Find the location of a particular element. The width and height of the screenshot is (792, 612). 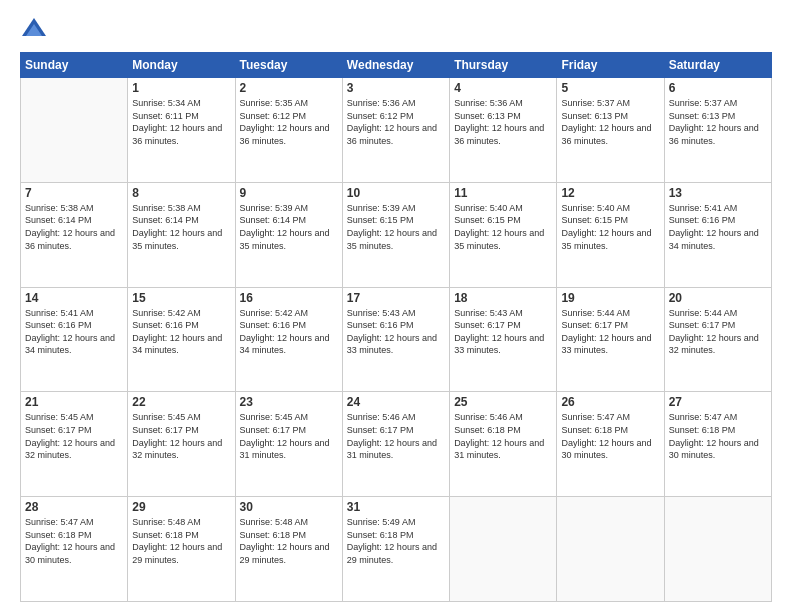

day-cell: 4Sunrise: 5:36 AM Sunset: 6:13 PM Daylig… is located at coordinates (504, 130).